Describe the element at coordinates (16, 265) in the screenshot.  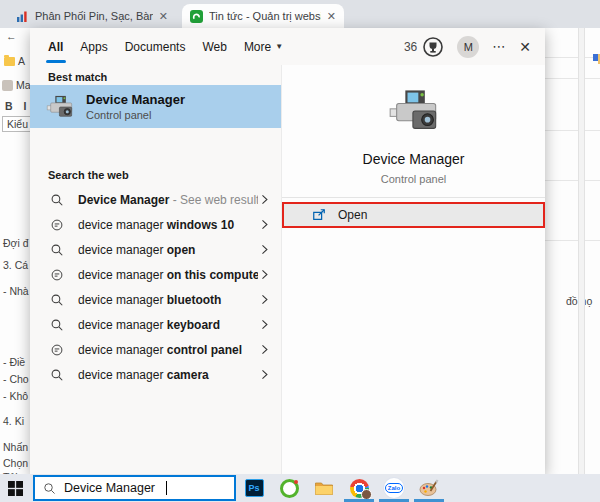
I see `background-text-fragment: 3. Cá` at that location.